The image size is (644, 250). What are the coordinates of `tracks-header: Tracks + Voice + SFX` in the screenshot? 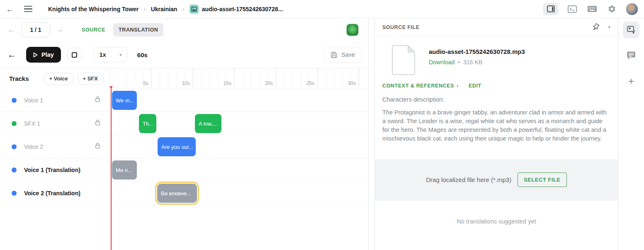 It's located at (55, 79).